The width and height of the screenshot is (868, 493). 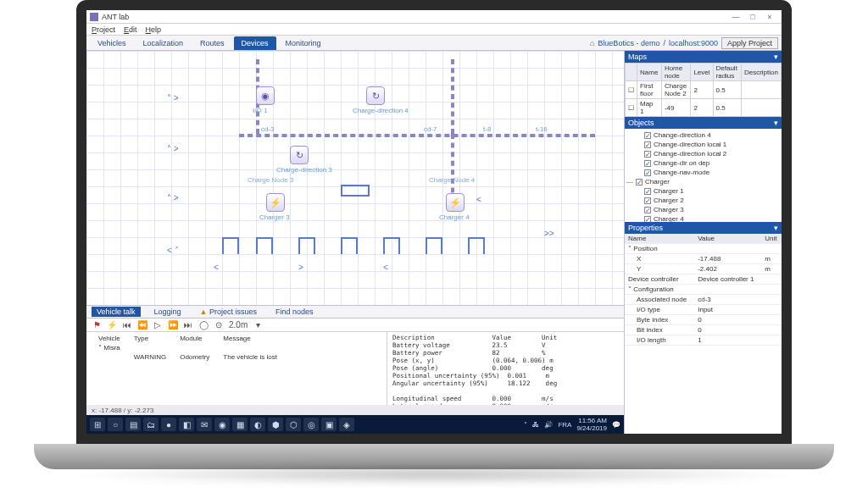 I want to click on property-row: Y-2.402m, so click(x=704, y=269).